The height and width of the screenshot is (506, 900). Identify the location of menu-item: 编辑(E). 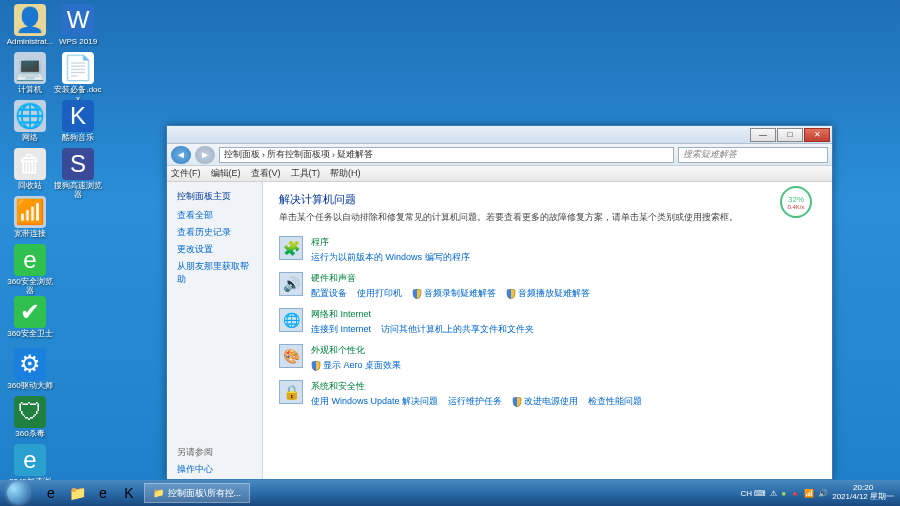
(226, 174).